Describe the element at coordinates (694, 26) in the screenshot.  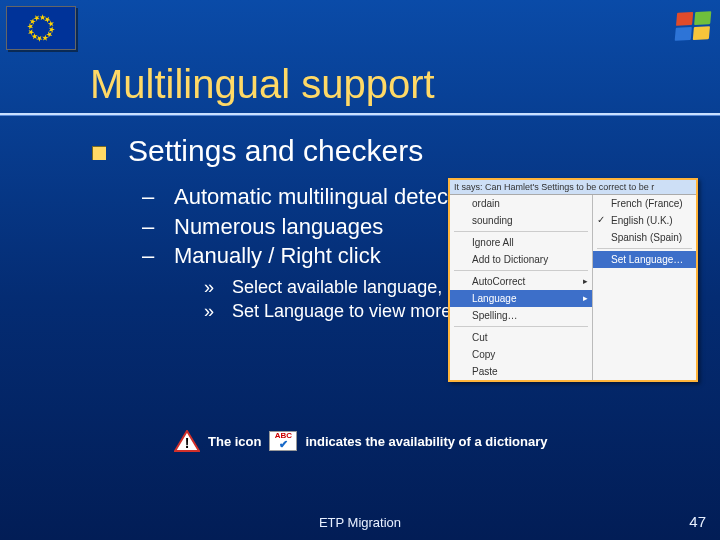
I see `windows-logo-icon` at that location.